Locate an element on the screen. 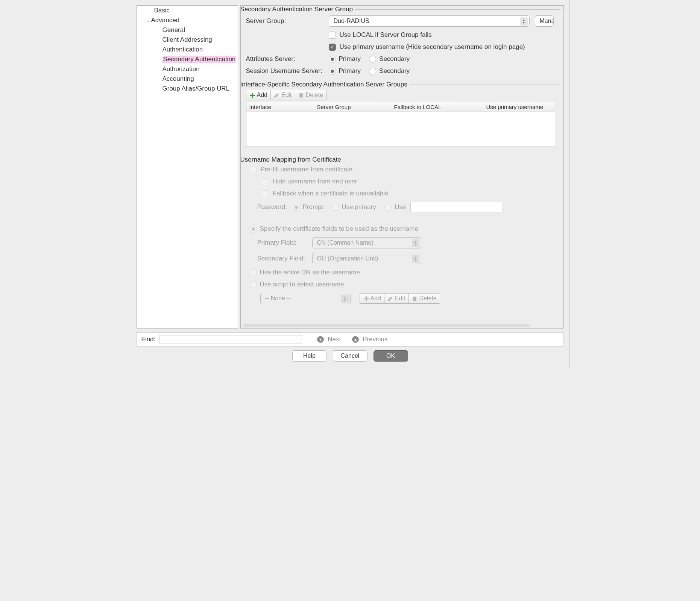 The height and width of the screenshot is (601, 700). password-useprimary-label: Use primary is located at coordinates (359, 207).